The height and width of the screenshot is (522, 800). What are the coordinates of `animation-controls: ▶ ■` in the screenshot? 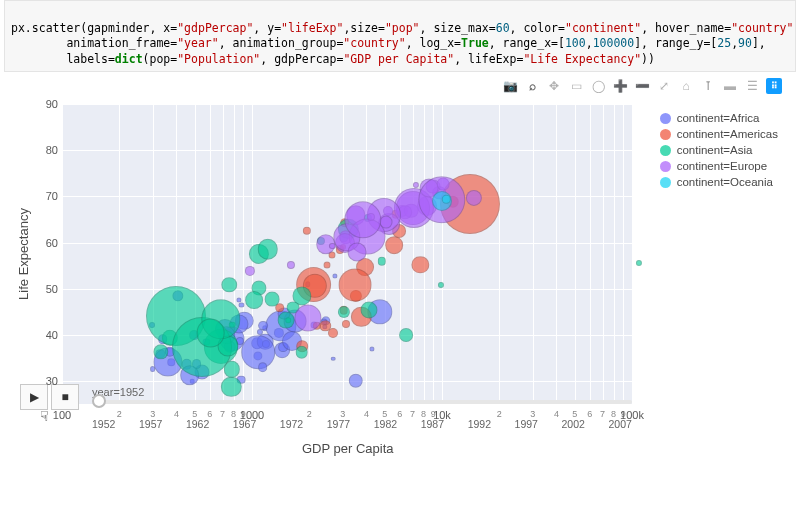 It's located at (50, 397).